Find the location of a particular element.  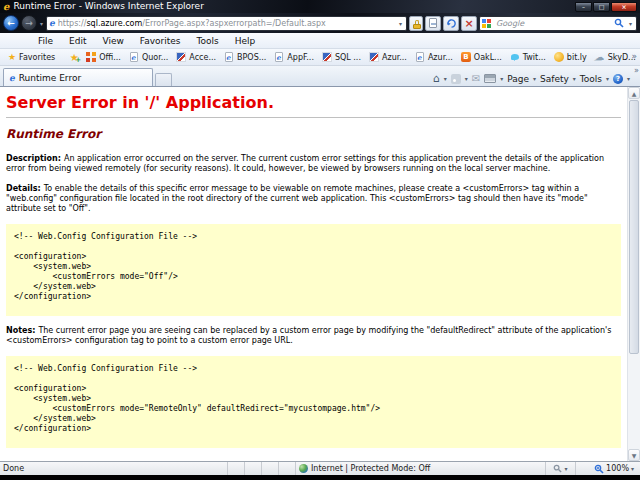

maximize-button: □ is located at coordinates (602, 7).